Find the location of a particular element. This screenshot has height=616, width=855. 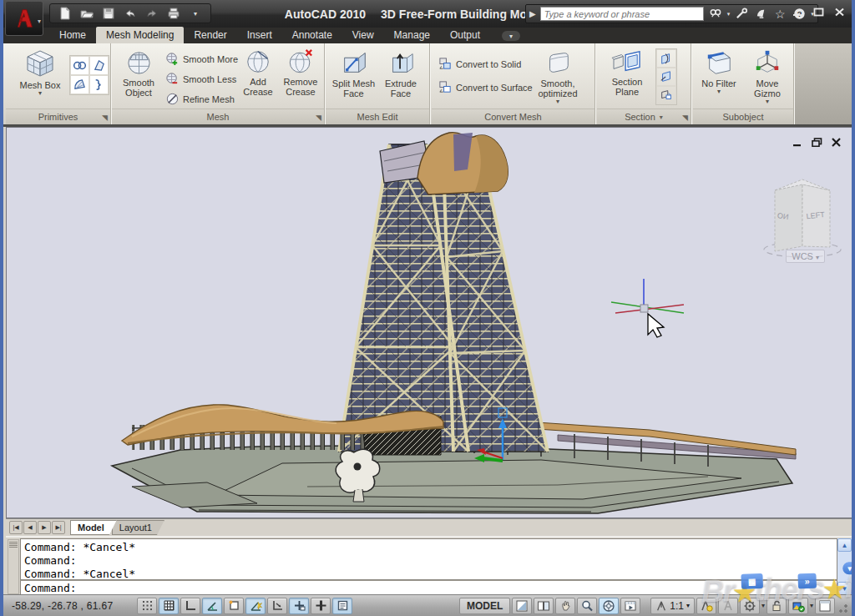

smooth-object-button: Smooth Object is located at coordinates (139, 73).